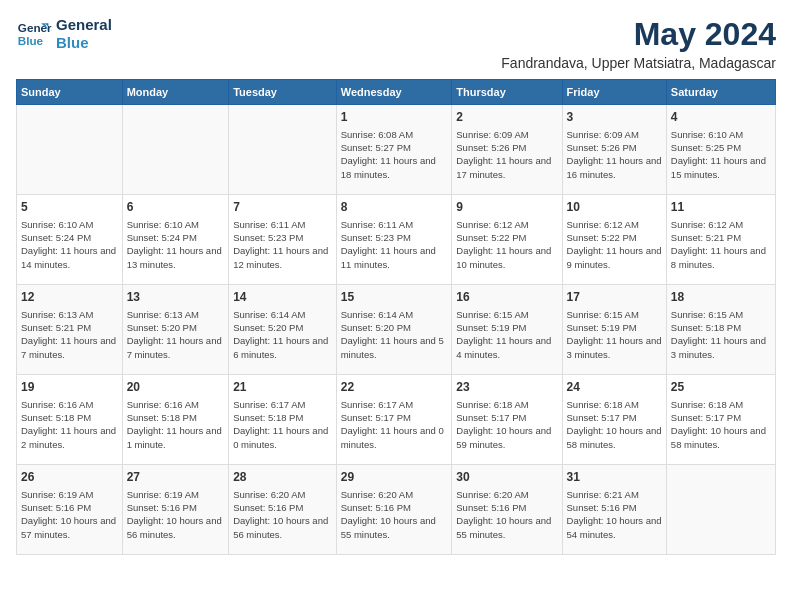 The height and width of the screenshot is (612, 792). I want to click on day-number: 27, so click(176, 478).